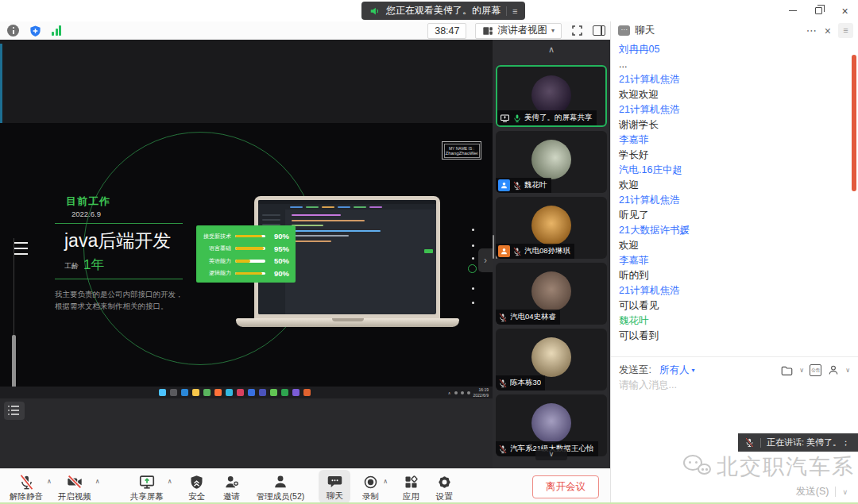 This screenshot has height=504, width=858. What do you see at coordinates (197, 487) in the screenshot?
I see `security-button: 安全` at bounding box center [197, 487].